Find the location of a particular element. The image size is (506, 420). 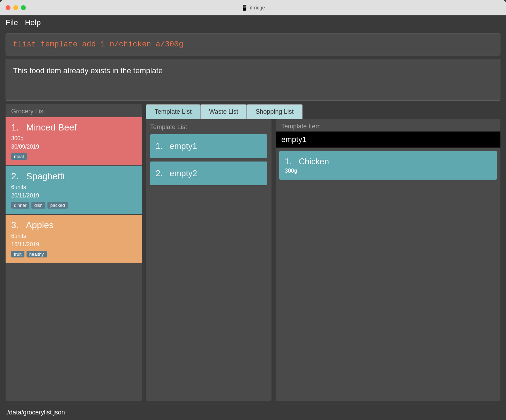

output-message: This food item already exists in the tem… is located at coordinates (88, 70).